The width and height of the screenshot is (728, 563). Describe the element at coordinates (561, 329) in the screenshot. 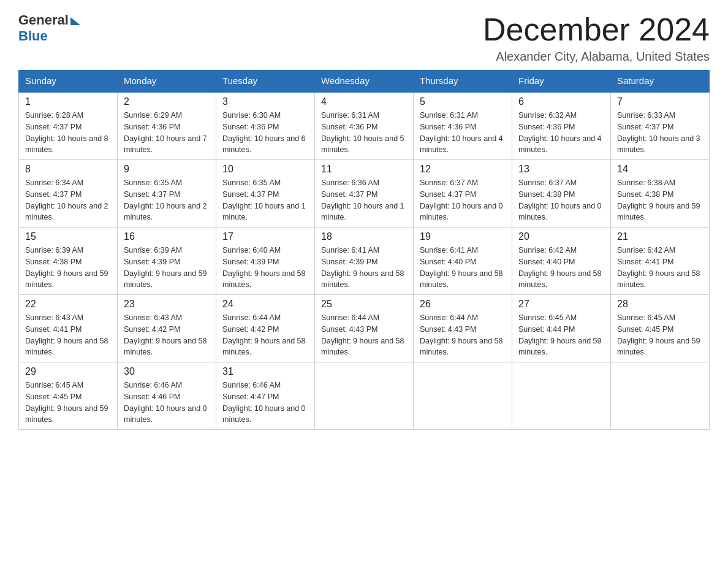

I see `calendar-cell: 27 Sunrise: 6:45 AMSunset: 4:44 PMDaylig…` at that location.